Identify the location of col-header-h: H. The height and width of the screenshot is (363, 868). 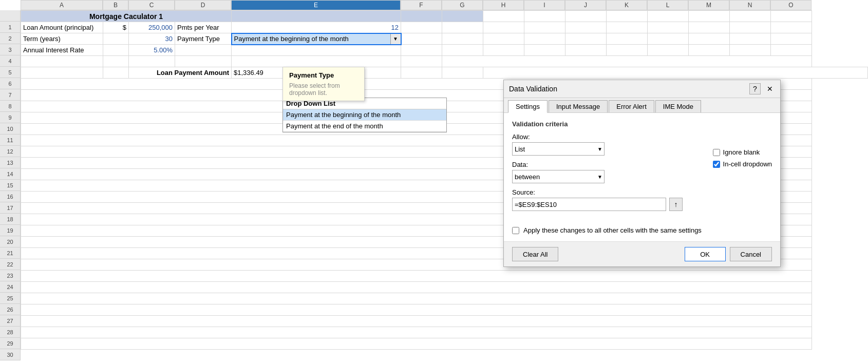
(503, 5).